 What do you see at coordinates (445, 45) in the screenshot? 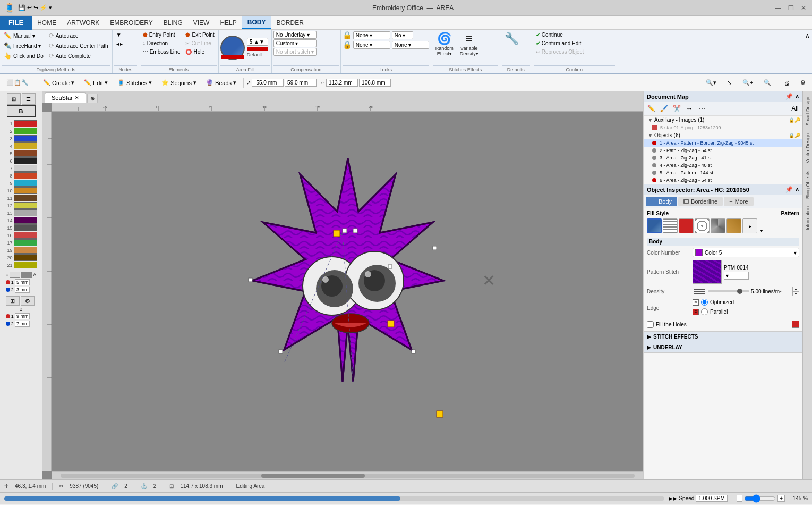
I see `random-effect-btn: 🌀 RandomEffect▾` at bounding box center [445, 45].